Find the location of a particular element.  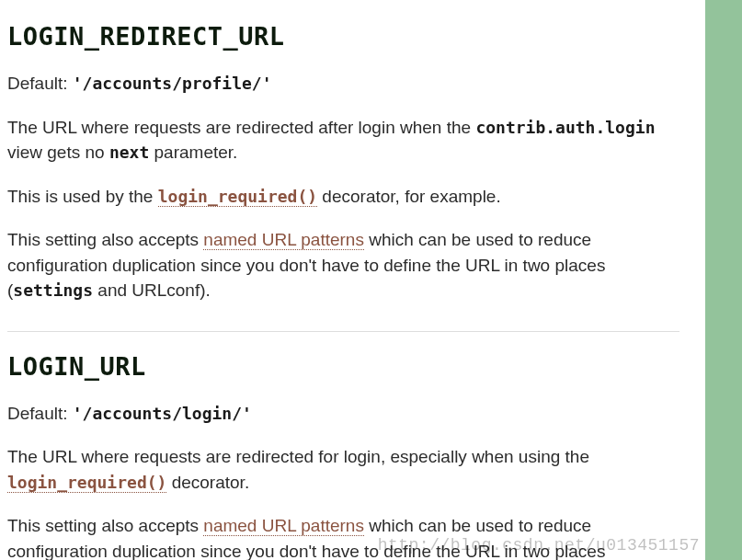

para-named-url-1: This setting also accepts named URL patt… is located at coordinates (344, 265).